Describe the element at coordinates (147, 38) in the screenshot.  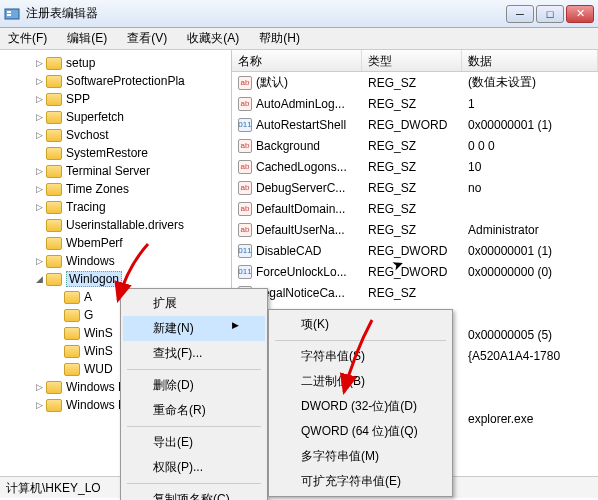
I see `menu-view: 查看(V)` at that location.